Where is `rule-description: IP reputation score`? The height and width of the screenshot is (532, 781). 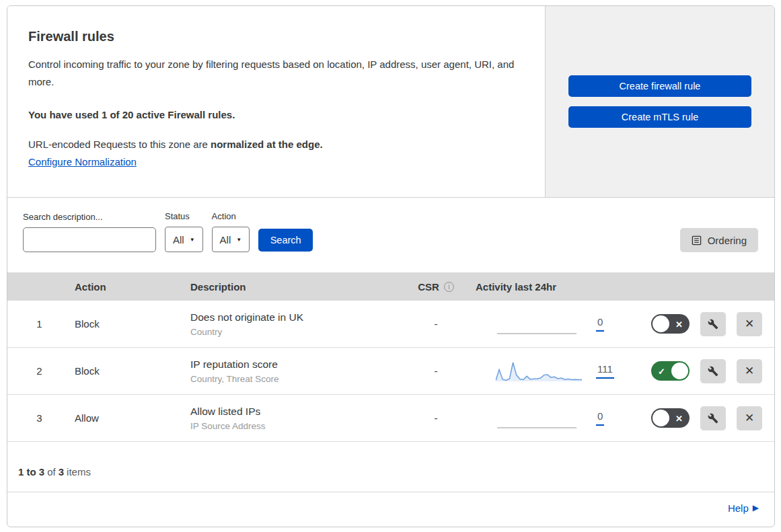 rule-description: IP reputation score is located at coordinates (296, 365).